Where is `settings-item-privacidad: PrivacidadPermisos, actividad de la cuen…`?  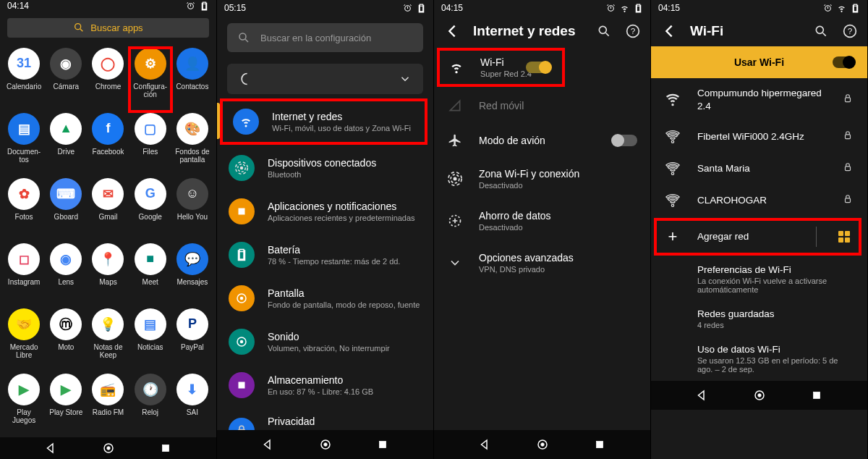
settings-item-privacidad: PrivacidadPermisos, actividad de la cuen… is located at coordinates (326, 418).